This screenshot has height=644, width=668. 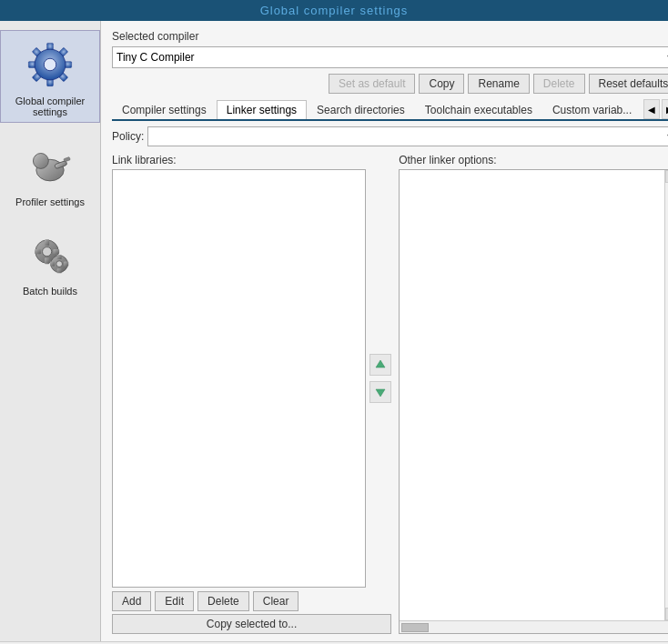 What do you see at coordinates (131, 601) in the screenshot?
I see `add-button: Add` at bounding box center [131, 601].